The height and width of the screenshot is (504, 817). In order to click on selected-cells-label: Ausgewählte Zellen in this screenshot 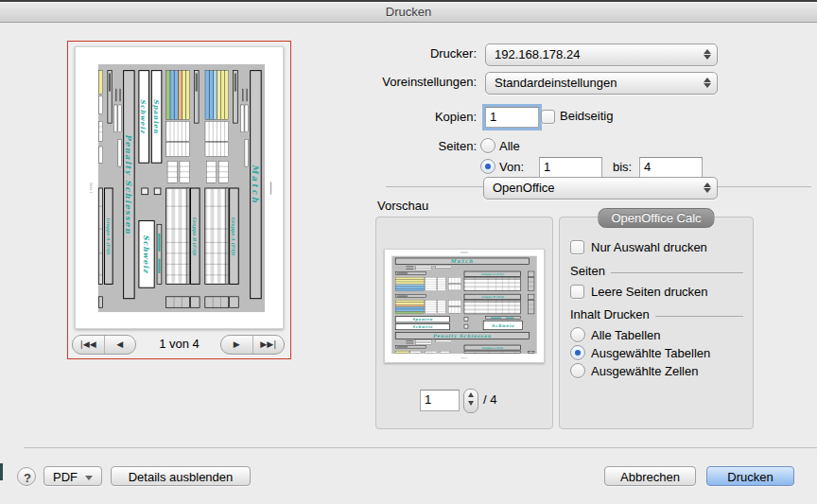, I will do `click(645, 371)`.